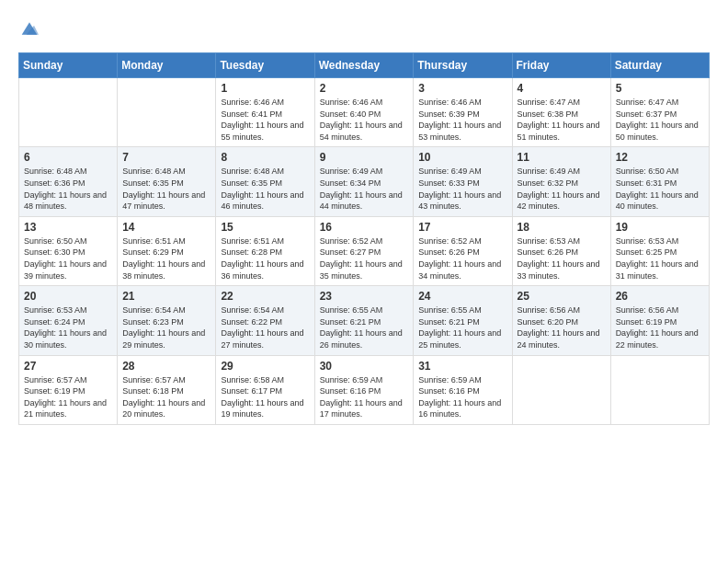  Describe the element at coordinates (68, 397) in the screenshot. I see `day-info: Sunrise: 6:57 AM Sunset: 6:19 PM Dayligh…` at that location.